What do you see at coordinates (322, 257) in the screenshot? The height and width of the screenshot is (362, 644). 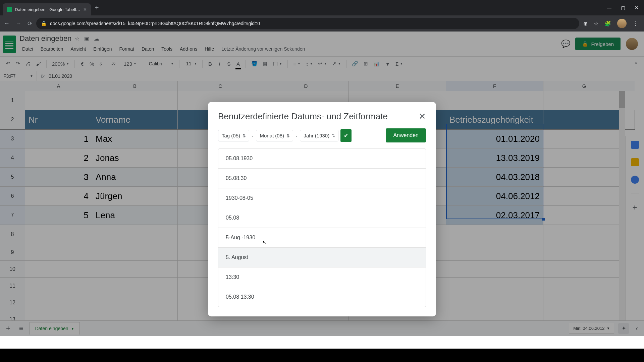 I see `format-option: 5. August` at bounding box center [322, 257].